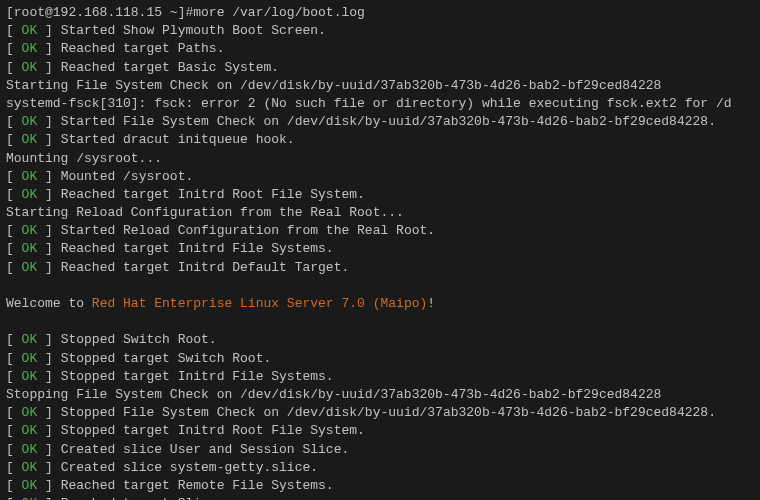  What do you see at coordinates (206, 268) in the screenshot?
I see `log-message: Reached target Initrd Default Target.` at bounding box center [206, 268].